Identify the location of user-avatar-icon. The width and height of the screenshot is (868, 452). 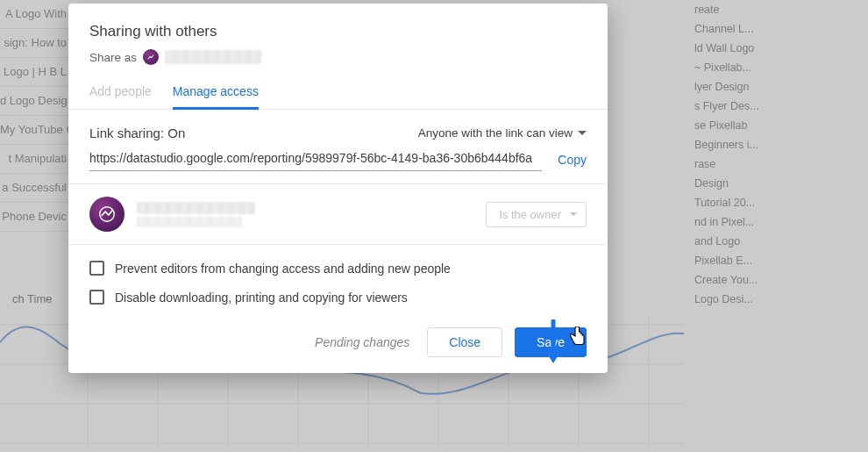
(151, 57).